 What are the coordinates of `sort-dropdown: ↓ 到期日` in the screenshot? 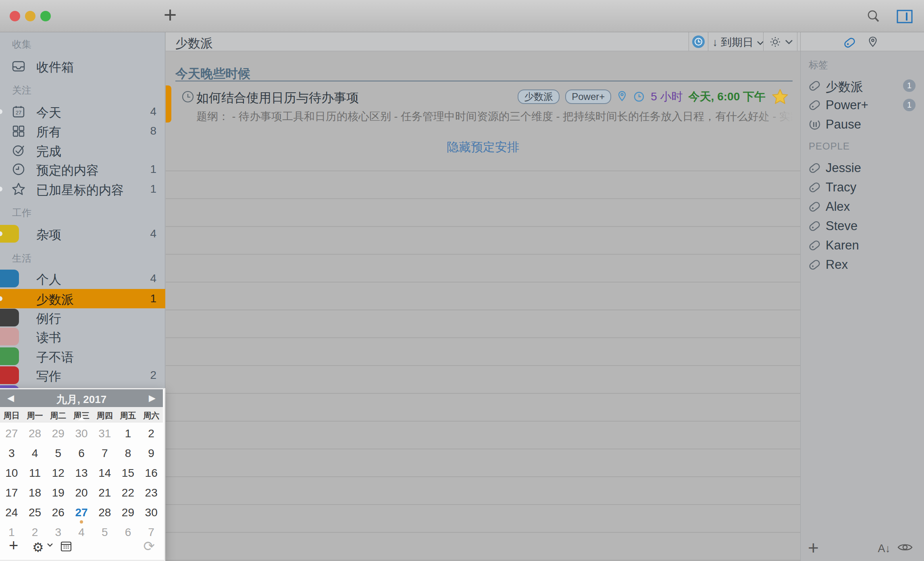 It's located at (738, 42).